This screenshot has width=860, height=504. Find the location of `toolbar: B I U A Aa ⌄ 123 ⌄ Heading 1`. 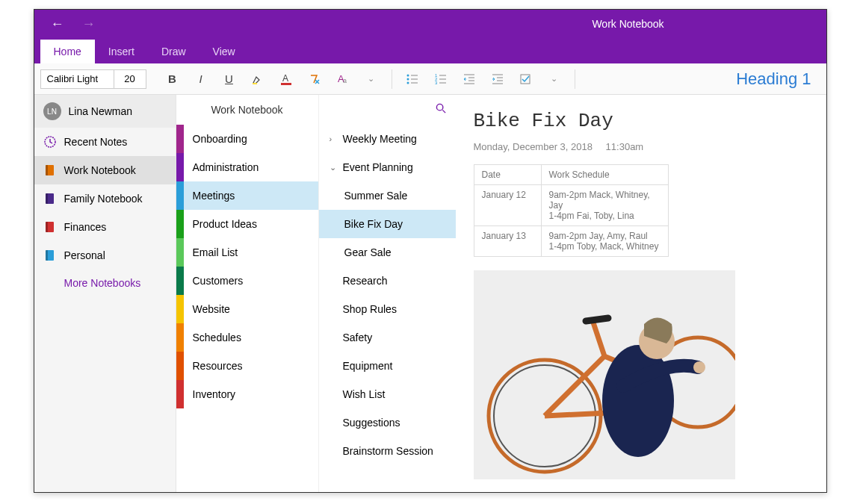

toolbar: B I U A Aa ⌄ 123 ⌄ Heading 1 is located at coordinates (430, 79).